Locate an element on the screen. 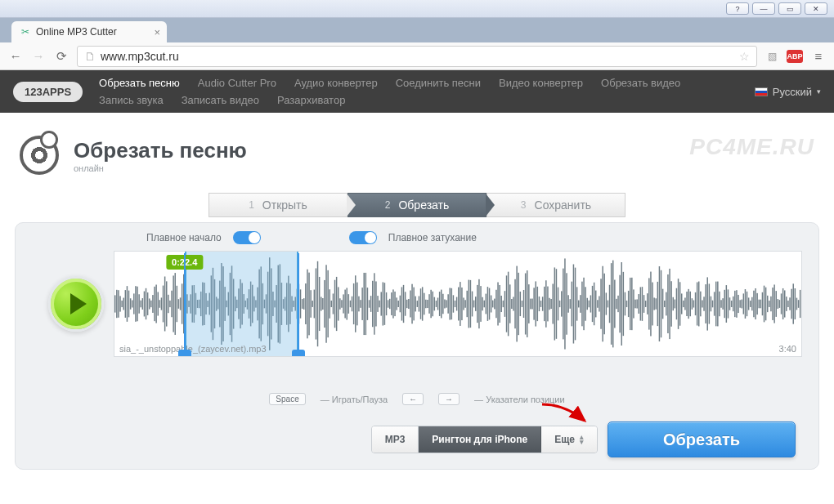 The width and height of the screenshot is (834, 504). address-bar: 🗋 www.mp3cut.ru ☆ is located at coordinates (417, 56).